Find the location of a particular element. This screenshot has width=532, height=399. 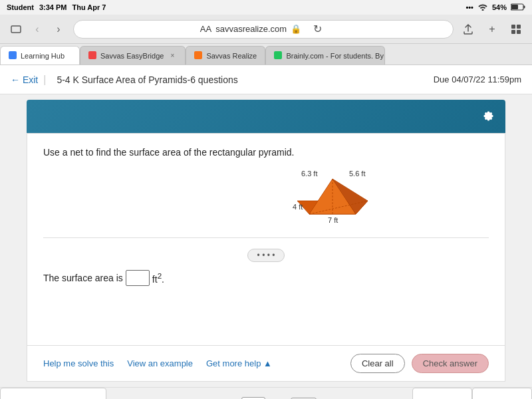

reload-button: ↻ is located at coordinates (317, 29).